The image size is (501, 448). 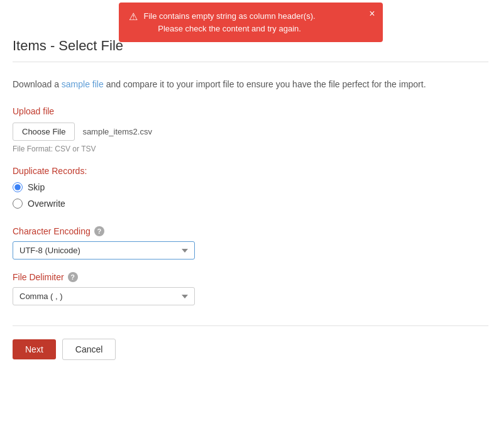 What do you see at coordinates (250, 171) in the screenshot?
I see `duplicate-label: Duplicate Records:` at bounding box center [250, 171].